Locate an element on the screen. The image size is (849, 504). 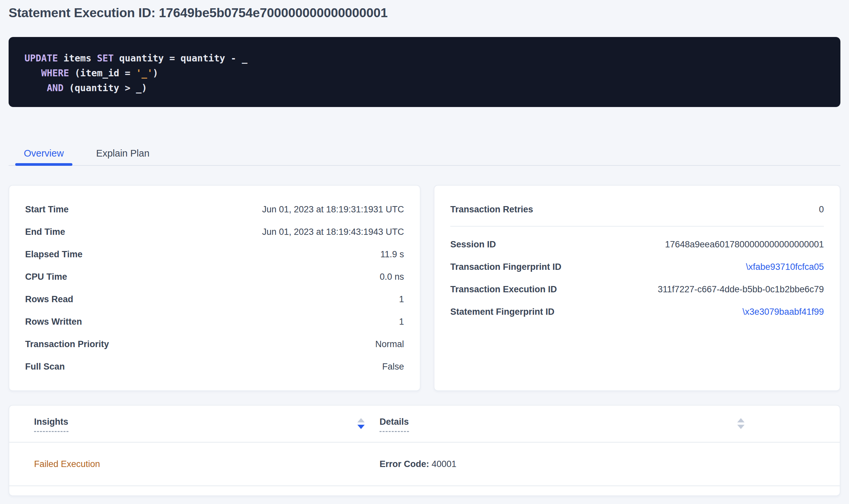
summary-label: End Time is located at coordinates (45, 232).